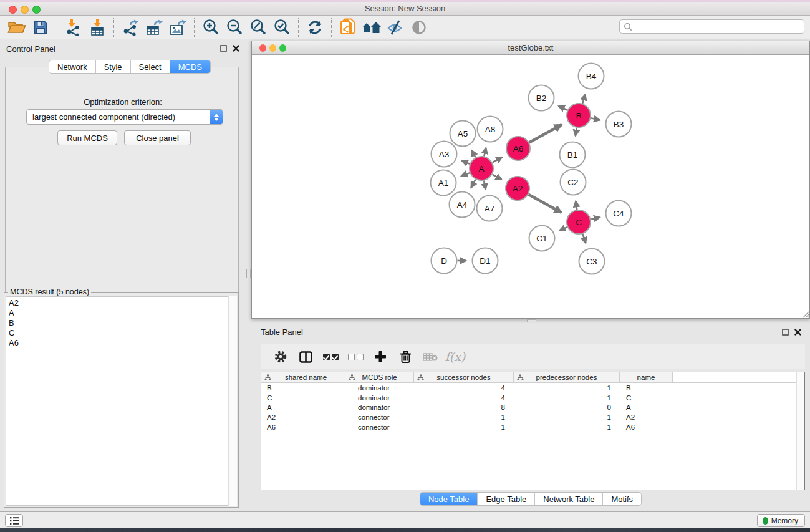  I want to click on table-row: Cdominator41C, so click(533, 398).